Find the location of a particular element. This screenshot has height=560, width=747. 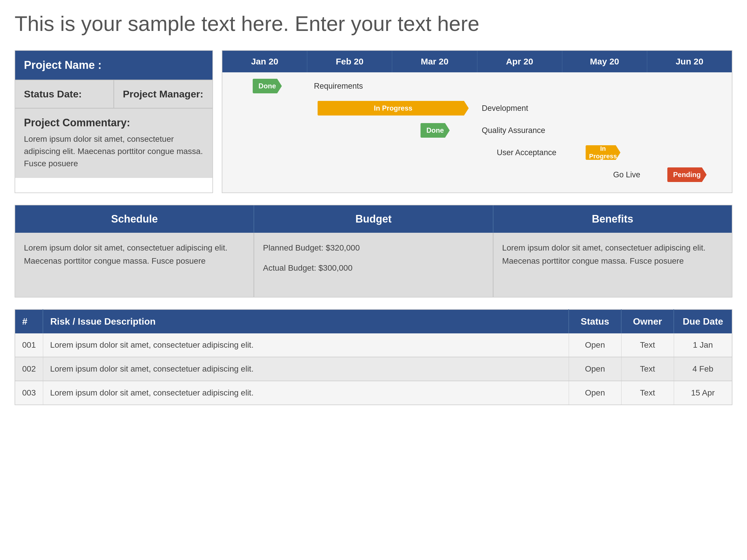

row1-num: 001 is located at coordinates (29, 345).